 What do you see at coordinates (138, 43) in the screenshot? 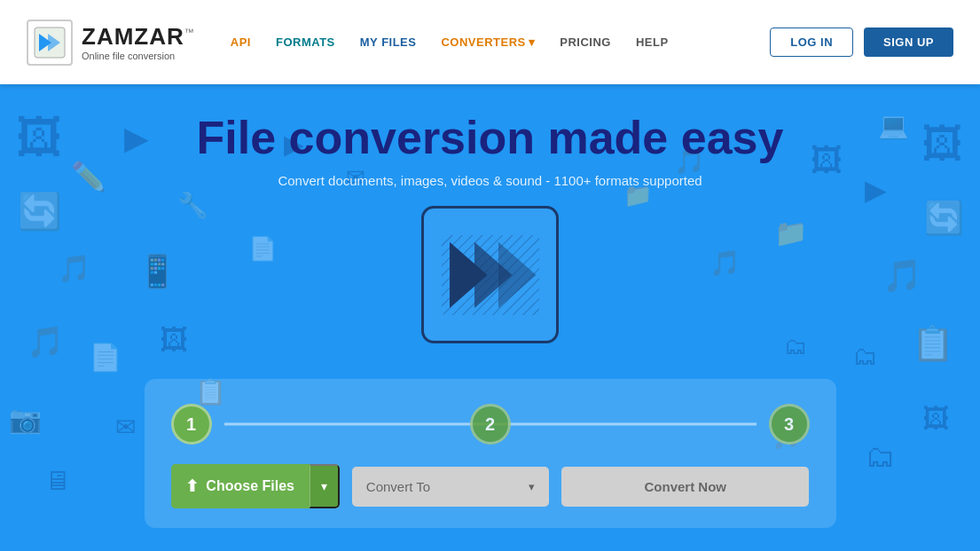
I see `logo-text: ZAMZAR™ Online file conversion` at bounding box center [138, 43].